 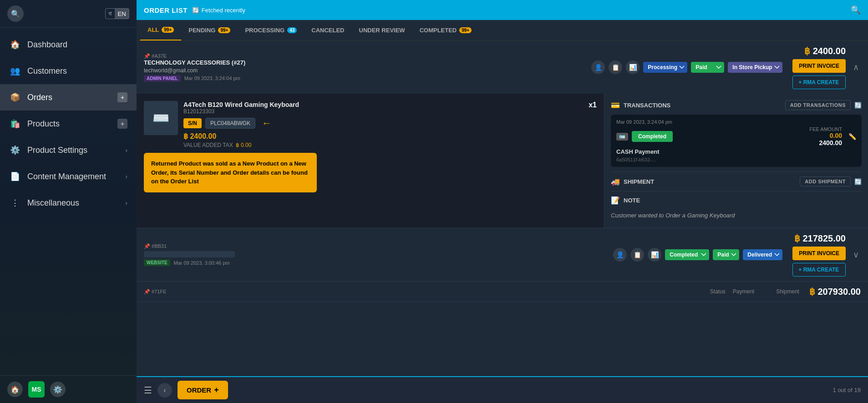 What do you see at coordinates (382, 30) in the screenshot?
I see `tab-under-review-label: UNDER REVIEW` at bounding box center [382, 30].